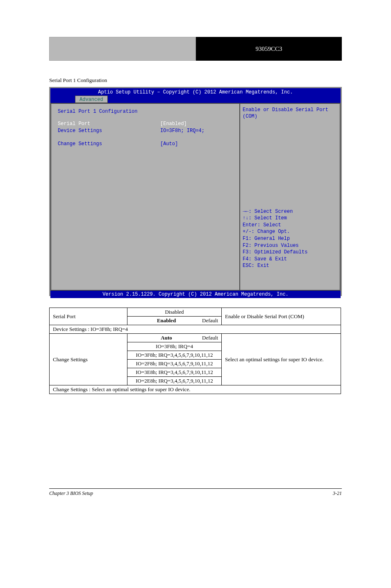 The width and height of the screenshot is (391, 588). What do you see at coordinates (182, 131) in the screenshot?
I see `bios-value-device-settings: IO=3F8h; IRQ=4;` at bounding box center [182, 131].